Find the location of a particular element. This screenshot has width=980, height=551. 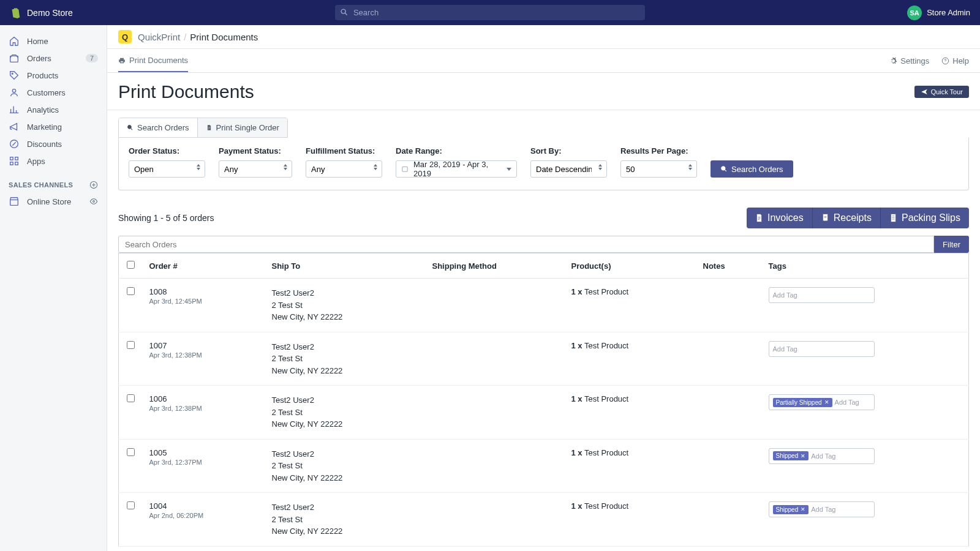

results-per-page-select: 50 is located at coordinates (659, 169).